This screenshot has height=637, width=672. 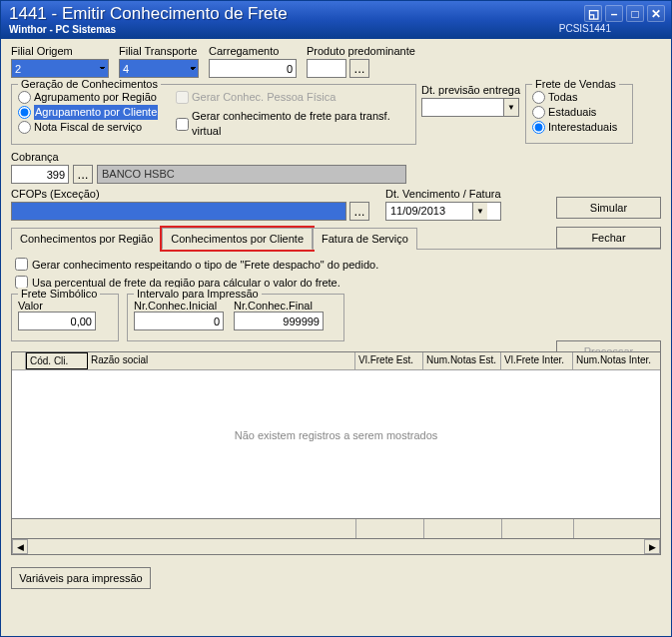 I want to click on carregamento-input, so click(x=253, y=68).